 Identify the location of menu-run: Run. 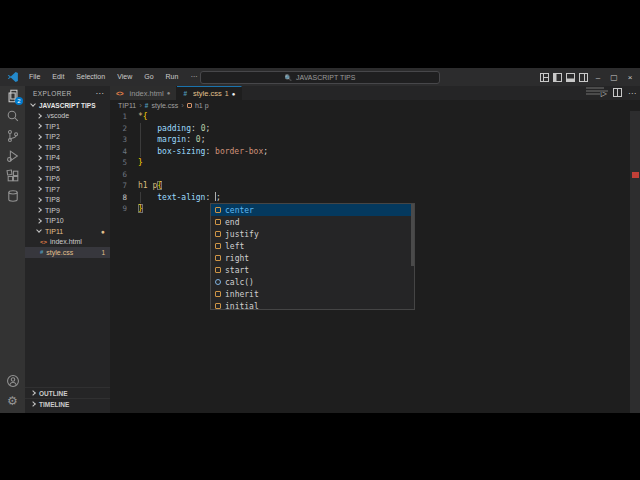
(172, 77).